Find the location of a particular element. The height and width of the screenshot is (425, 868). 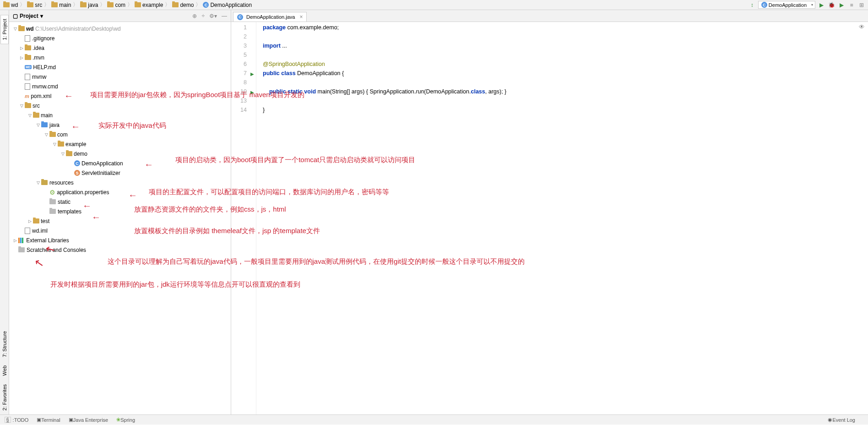

tree-resources: ▽resources is located at coordinates (120, 182).